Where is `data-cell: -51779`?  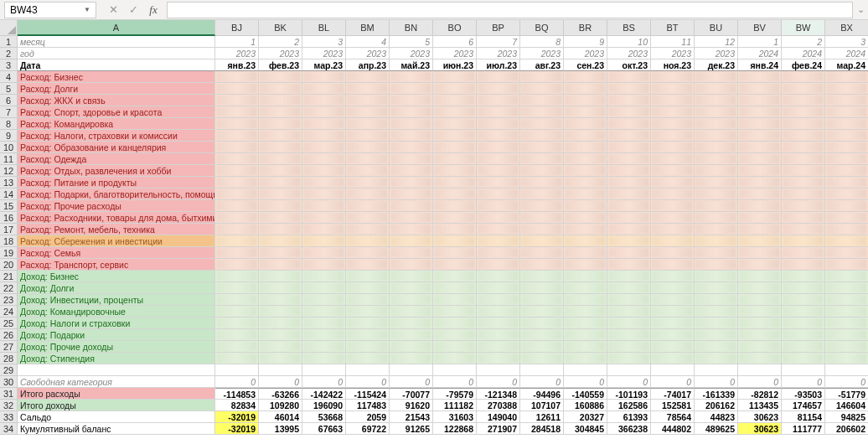 data-cell: -51779 is located at coordinates (846, 394).